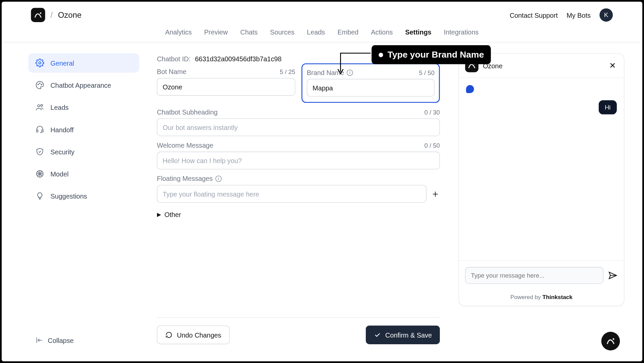 The width and height of the screenshot is (644, 363). I want to click on lightbulb-icon, so click(40, 196).